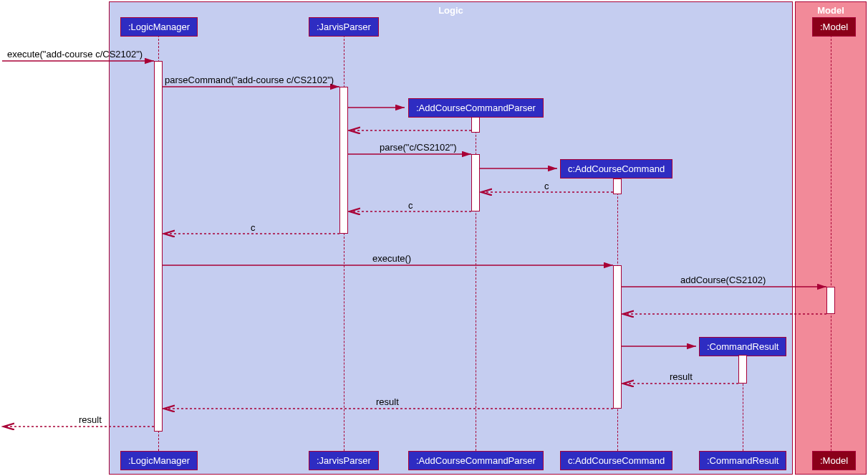 The width and height of the screenshot is (868, 476). Describe the element at coordinates (834, 27) in the screenshot. I see `participant-model-top: :Model` at that location.